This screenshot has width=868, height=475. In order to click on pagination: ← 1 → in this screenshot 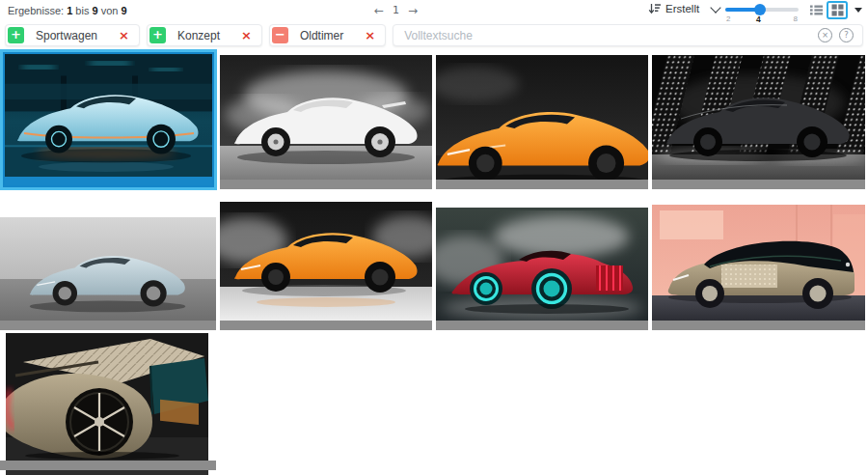, I will do `click(395, 10)`.